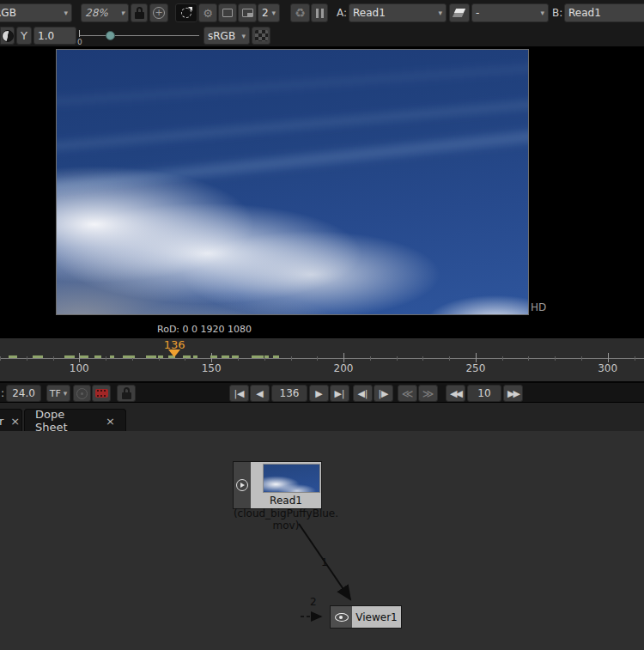  I want to click on current-frame-field: 136, so click(289, 393).